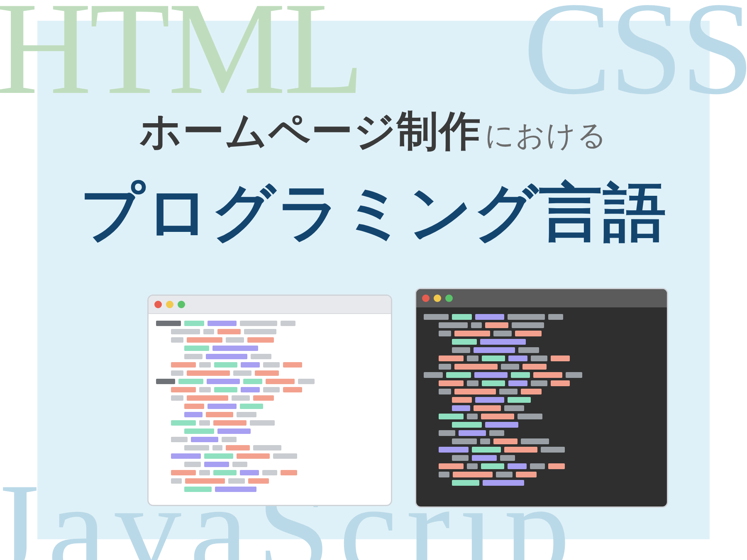 The height and width of the screenshot is (560, 747). What do you see at coordinates (542, 298) in the screenshot?
I see `window-titlebar` at bounding box center [542, 298].